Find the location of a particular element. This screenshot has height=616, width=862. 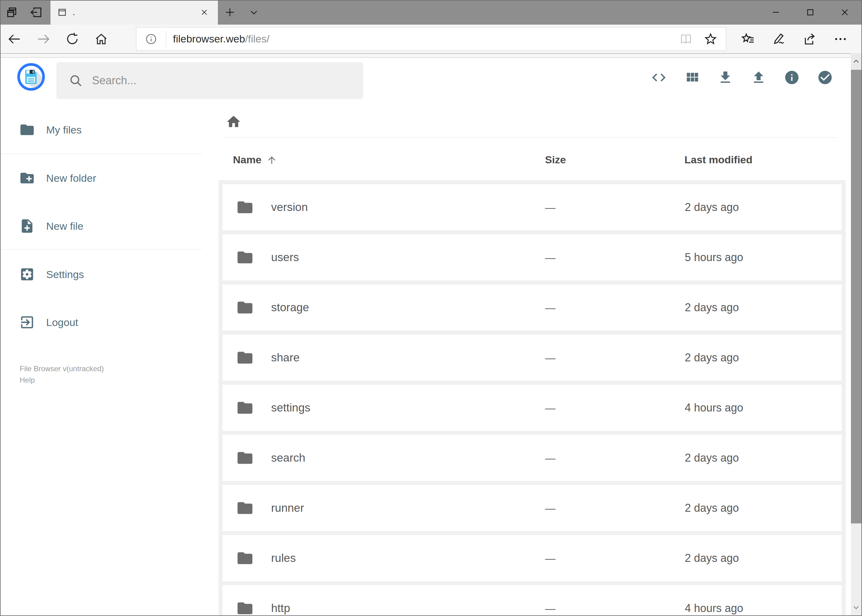

browser-tab: . is located at coordinates (134, 12).